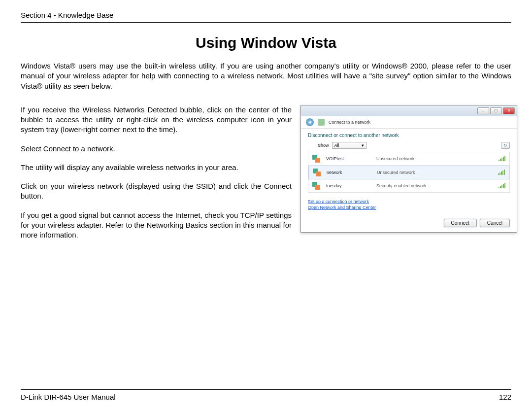 Image resolution: width=532 pixels, height=411 pixels. I want to click on network-icon, so click(321, 122).